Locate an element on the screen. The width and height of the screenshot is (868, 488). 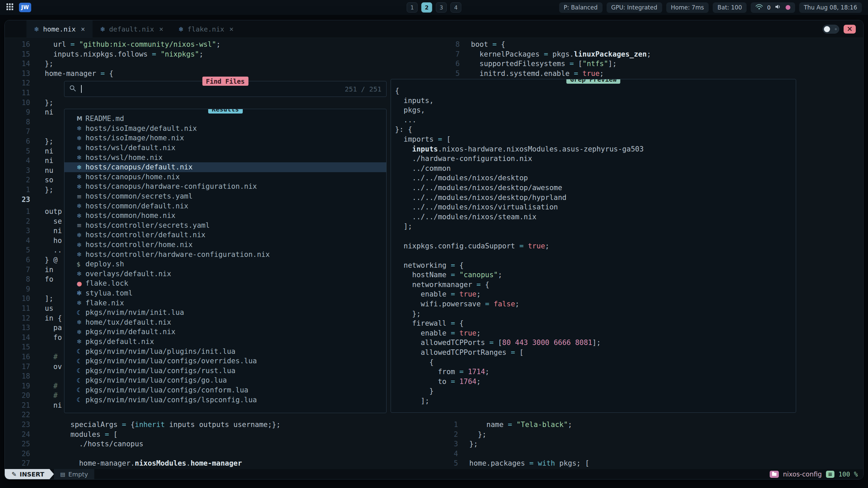
window-toggle is located at coordinates (831, 29).